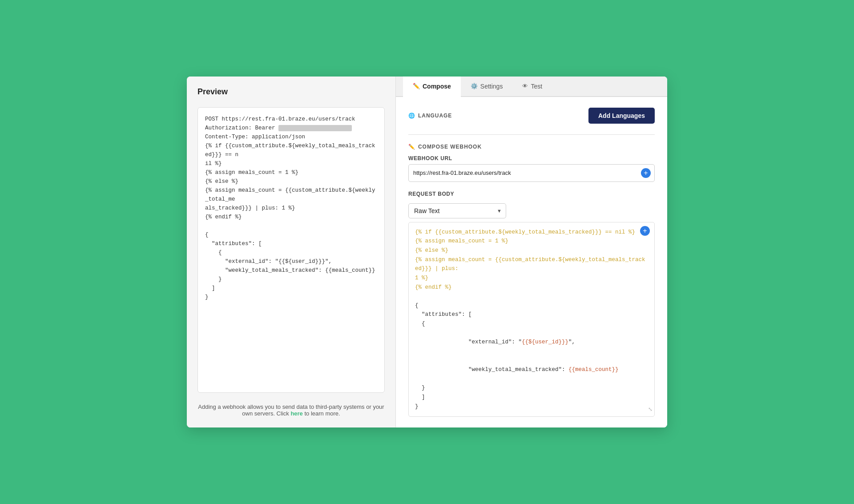 This screenshot has width=854, height=504. What do you see at coordinates (532, 319) in the screenshot?
I see `code-editor-area: + {% if {{custom_attribute.${weekly_tota…` at bounding box center [532, 319].